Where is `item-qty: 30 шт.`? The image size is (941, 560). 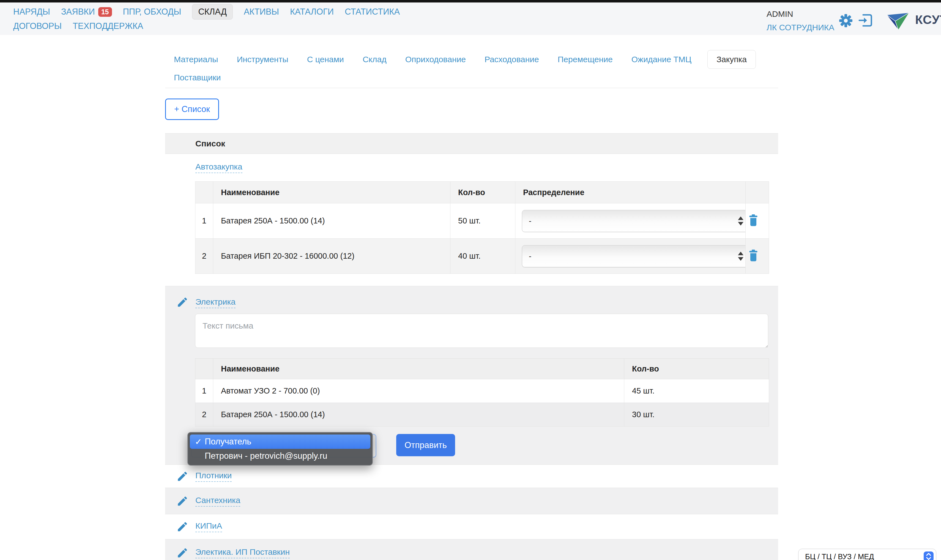
item-qty: 30 шт. is located at coordinates (697, 415).